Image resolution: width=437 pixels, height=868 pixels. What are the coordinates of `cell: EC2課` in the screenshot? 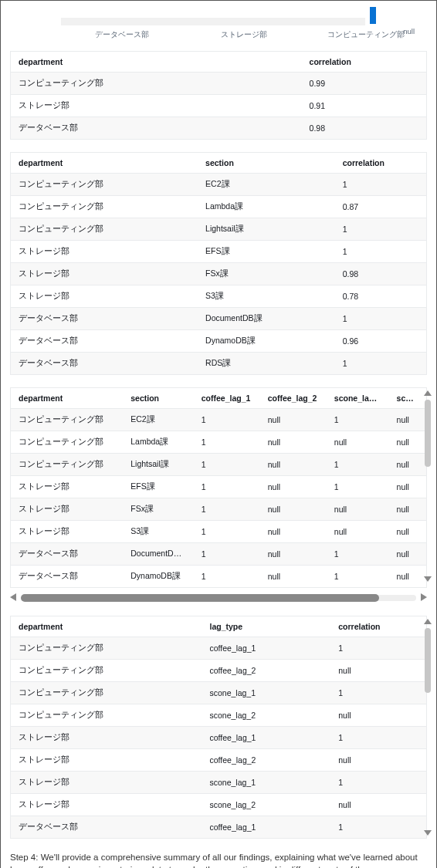 It's located at (158, 420).